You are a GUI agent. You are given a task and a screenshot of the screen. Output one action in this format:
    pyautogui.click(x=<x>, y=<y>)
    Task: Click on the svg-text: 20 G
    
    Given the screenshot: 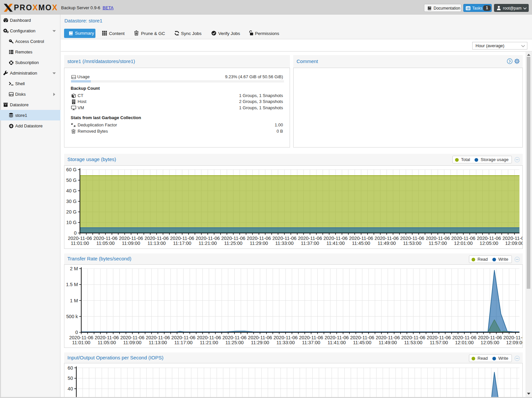 What is the action you would take?
    pyautogui.click(x=71, y=212)
    